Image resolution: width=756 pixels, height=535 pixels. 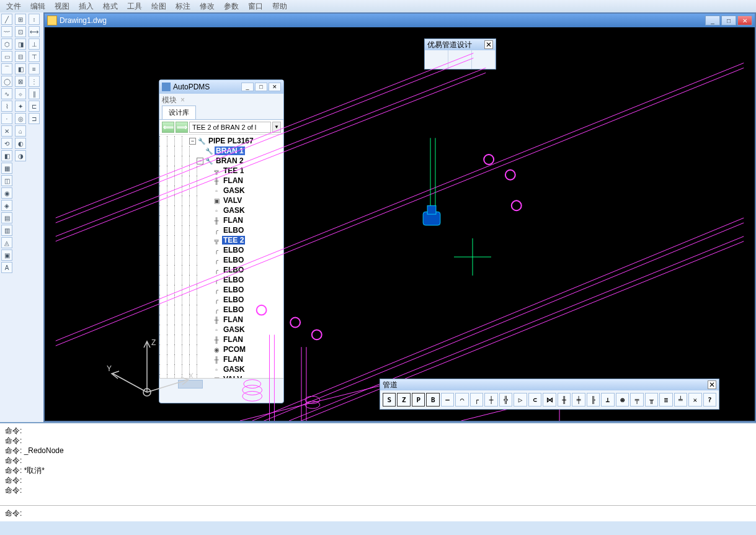 I want to click on tree-item-valv: ▣VALV, so click(x=221, y=376).